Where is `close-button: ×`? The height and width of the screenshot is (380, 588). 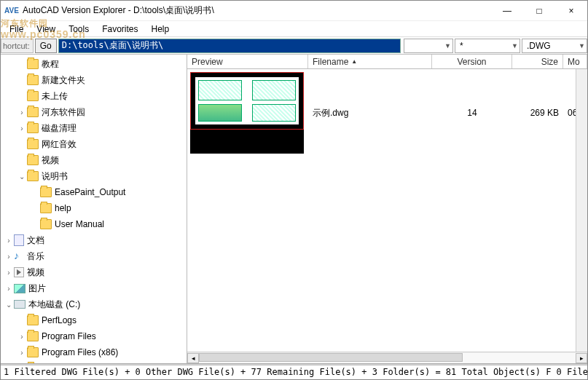
close-button: × is located at coordinates (571, 11).